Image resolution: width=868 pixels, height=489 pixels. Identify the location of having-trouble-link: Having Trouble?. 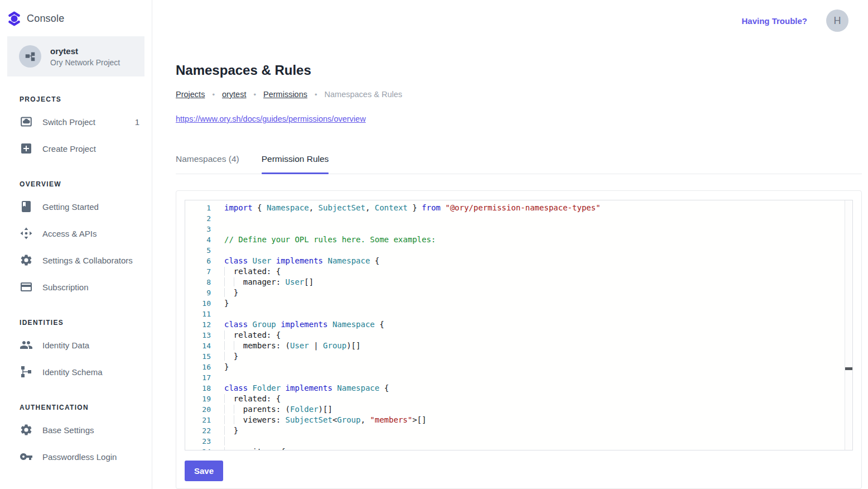
(774, 21).